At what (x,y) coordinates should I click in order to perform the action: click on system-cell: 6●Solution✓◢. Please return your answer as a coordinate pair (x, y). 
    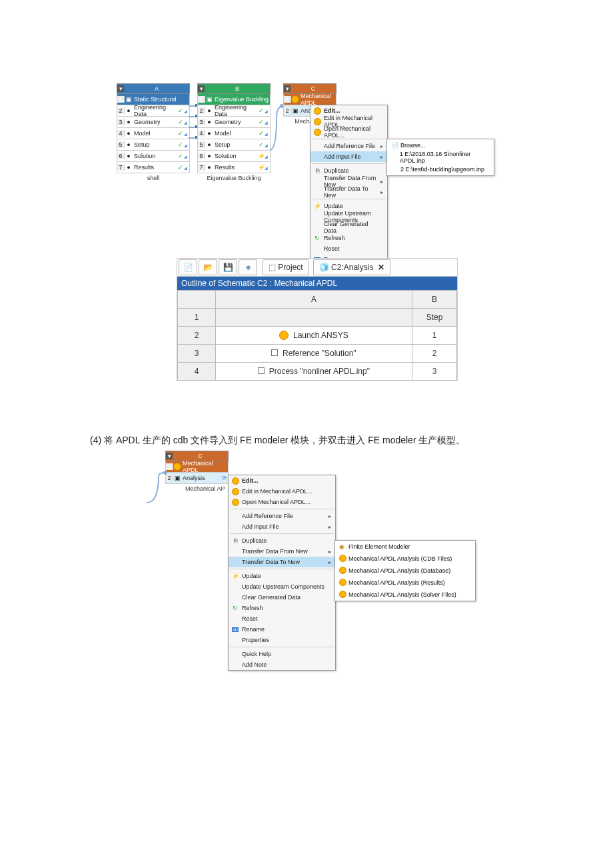
    Looking at the image, I should click on (153, 156).